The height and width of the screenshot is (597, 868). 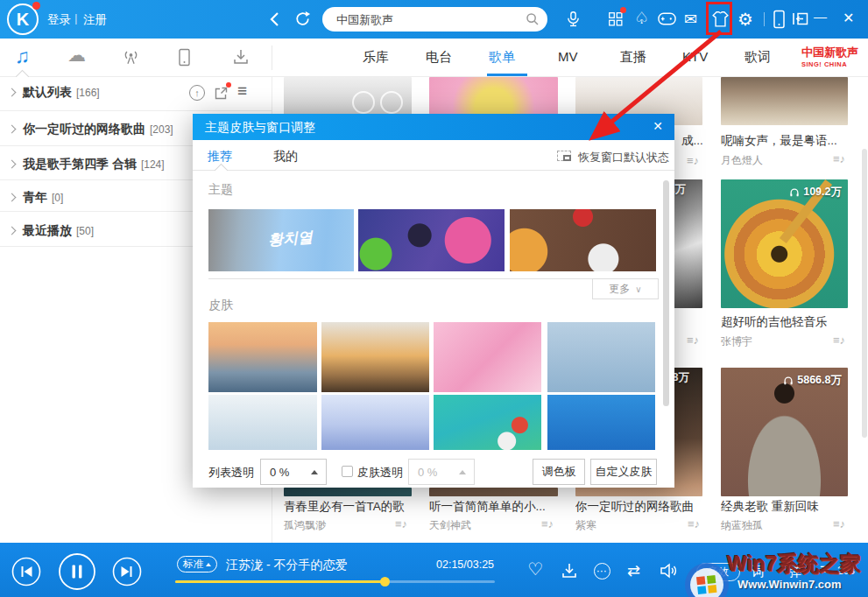 What do you see at coordinates (601, 422) in the screenshot?
I see `skin-thumb-whale` at bounding box center [601, 422].